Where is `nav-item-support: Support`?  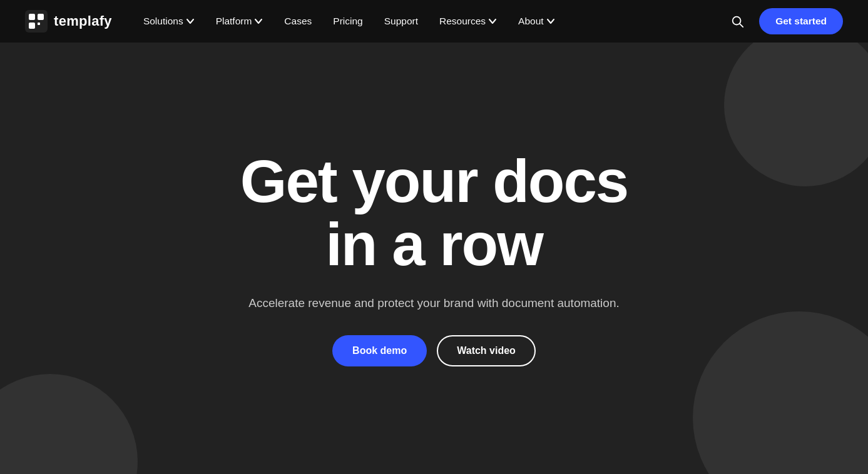 nav-item-support: Support is located at coordinates (401, 21).